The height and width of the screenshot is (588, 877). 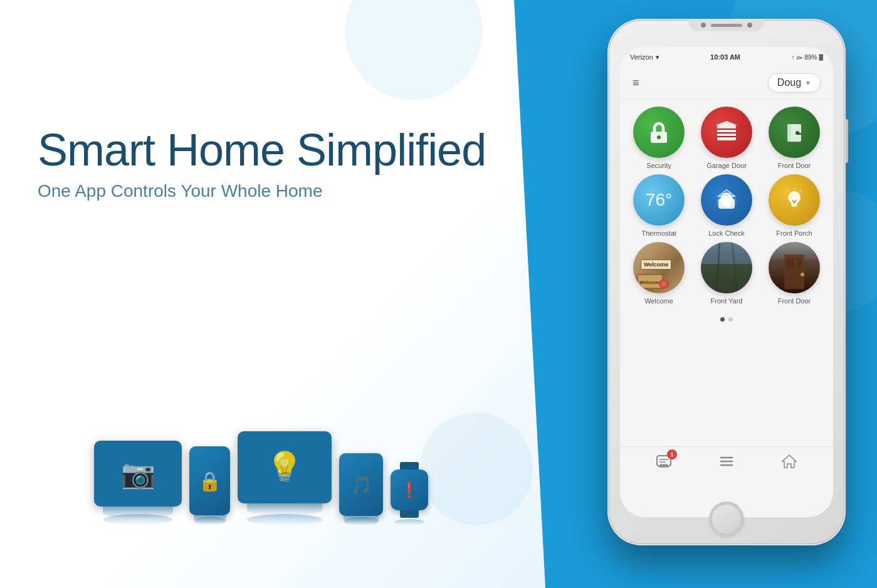 What do you see at coordinates (799, 58) in the screenshot?
I see `bluetooth-icon: ⌲` at bounding box center [799, 58].